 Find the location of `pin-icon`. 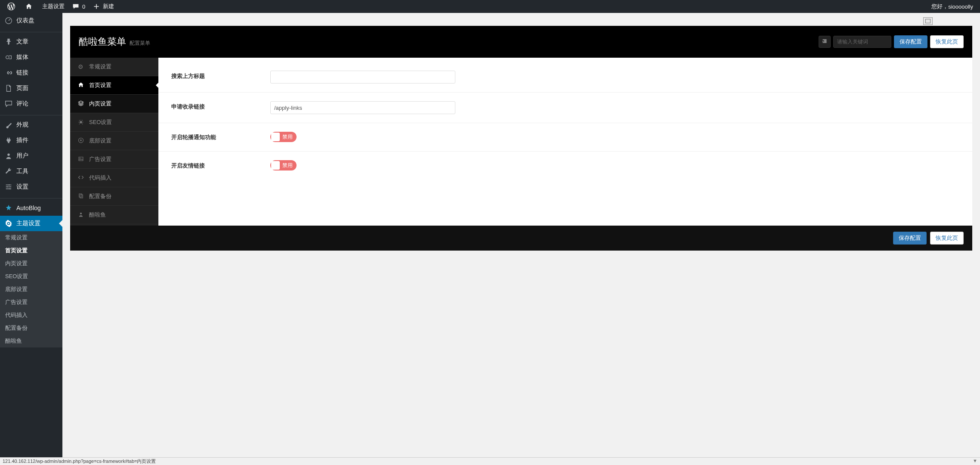

pin-icon is located at coordinates (9, 42).